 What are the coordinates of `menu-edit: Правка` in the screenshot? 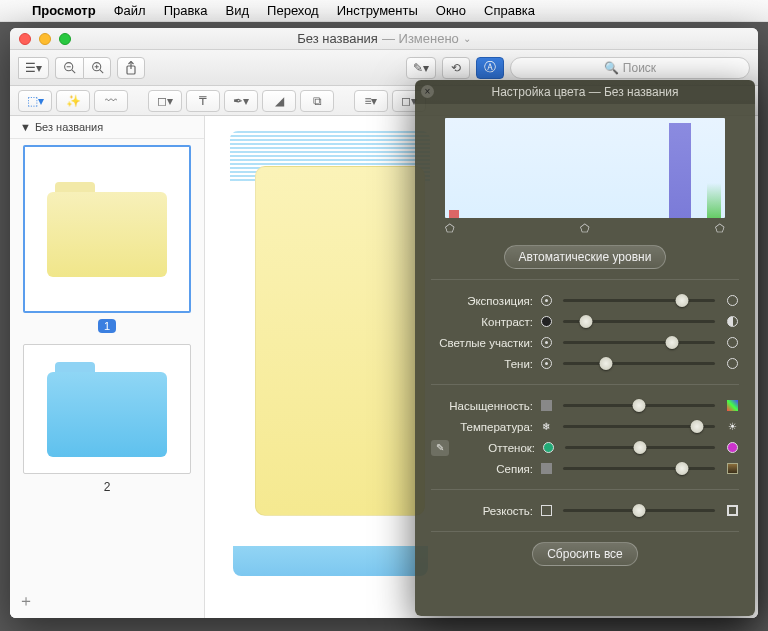 It's located at (186, 10).